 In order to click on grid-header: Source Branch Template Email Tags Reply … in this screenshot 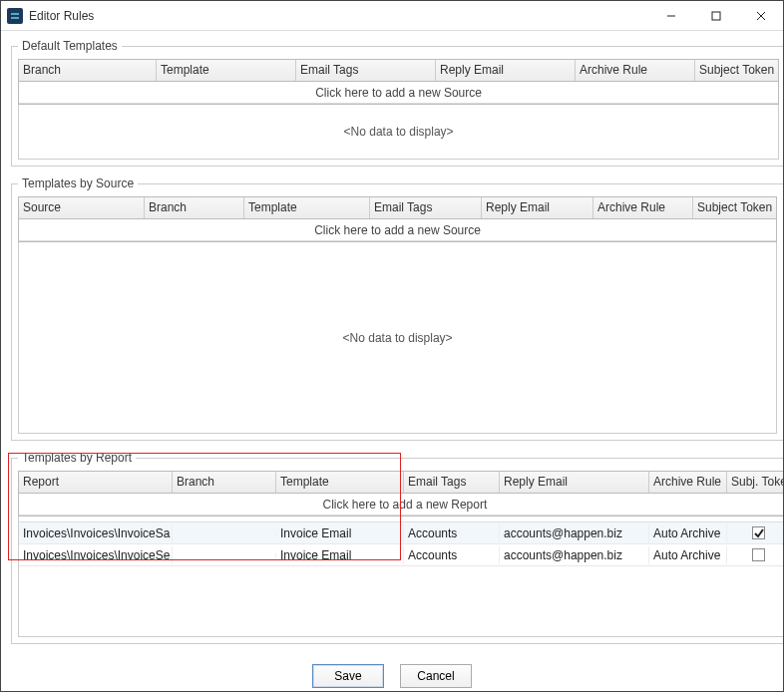, I will do `click(397, 208)`.